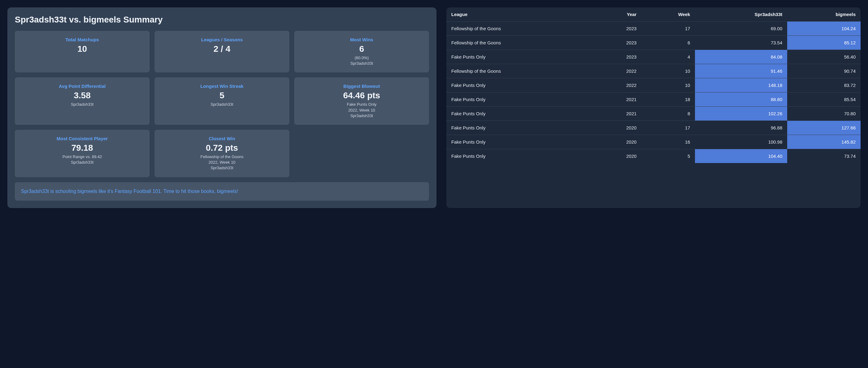 The image size is (868, 368). Describe the element at coordinates (654, 71) in the screenshot. I see `table-row: Fellowship of the Goons20221091.4690.74` at that location.